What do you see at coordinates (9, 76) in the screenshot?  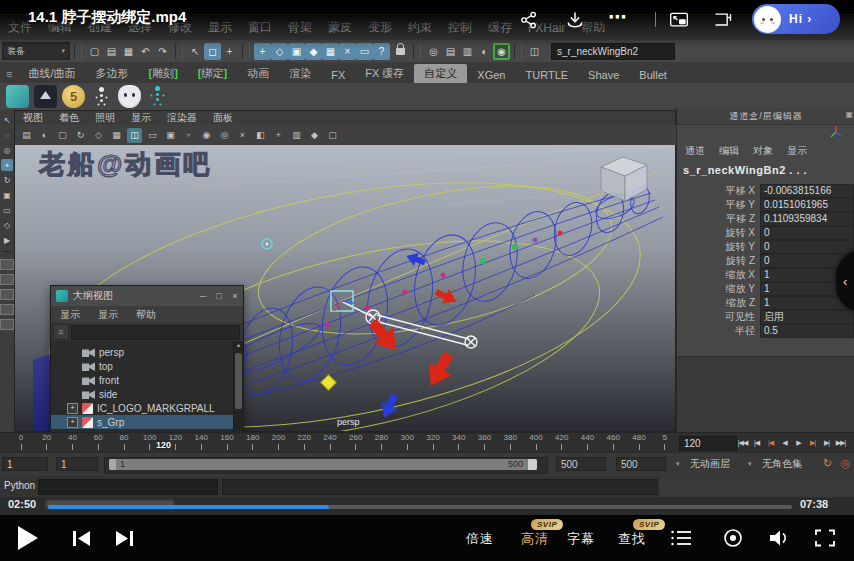 I see `shelf-menu-icon: ≡` at bounding box center [9, 76].